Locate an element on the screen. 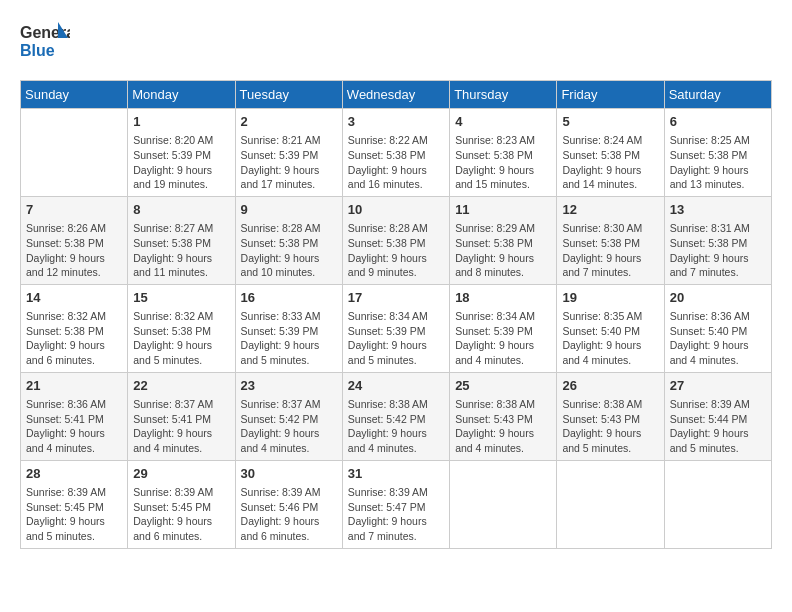 This screenshot has width=792, height=612. day-header-friday: Friday is located at coordinates (610, 95).